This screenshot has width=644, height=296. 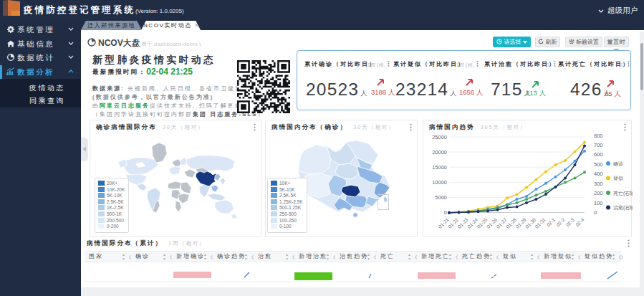 What do you see at coordinates (599, 204) in the screenshot?
I see `svg-text: 100` at bounding box center [599, 204].